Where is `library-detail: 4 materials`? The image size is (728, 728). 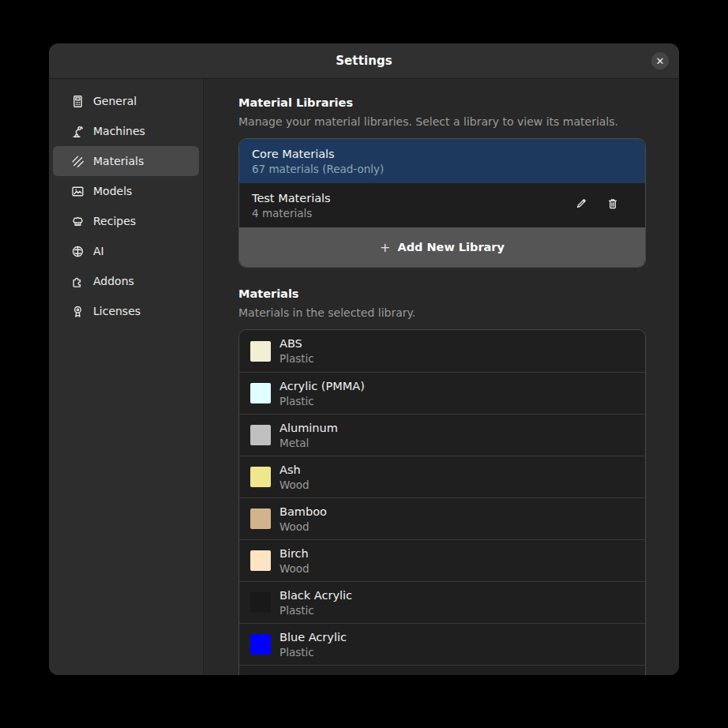
library-detail: 4 materials is located at coordinates (412, 213).